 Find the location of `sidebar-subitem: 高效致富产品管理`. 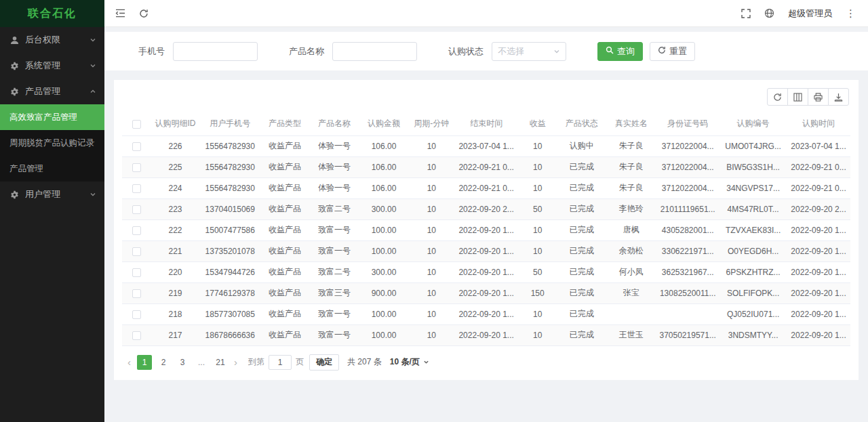

sidebar-subitem: 高效致富产品管理 is located at coordinates (52, 117).